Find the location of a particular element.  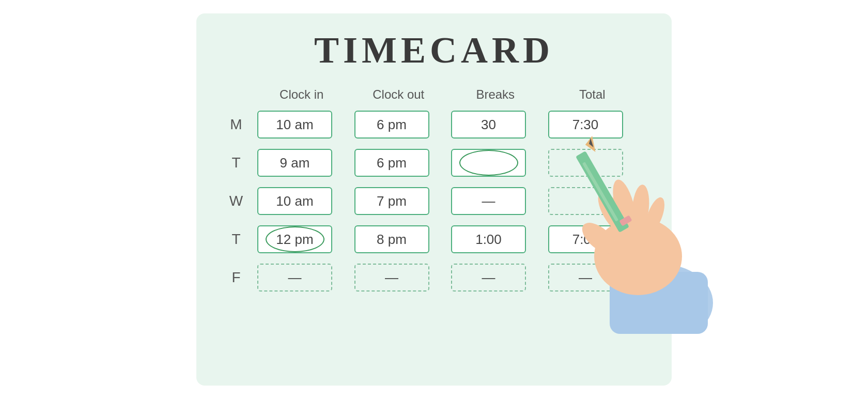

day-label-2: W is located at coordinates (240, 201).